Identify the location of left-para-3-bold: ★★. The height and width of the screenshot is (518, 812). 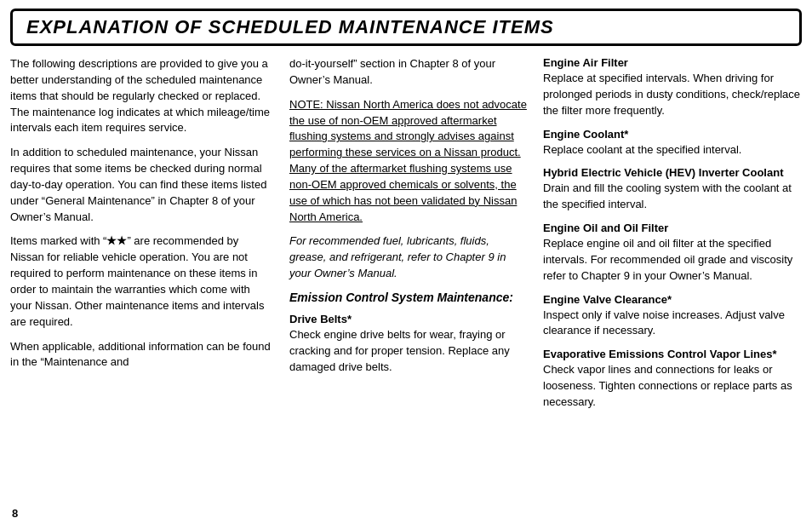
(117, 240).